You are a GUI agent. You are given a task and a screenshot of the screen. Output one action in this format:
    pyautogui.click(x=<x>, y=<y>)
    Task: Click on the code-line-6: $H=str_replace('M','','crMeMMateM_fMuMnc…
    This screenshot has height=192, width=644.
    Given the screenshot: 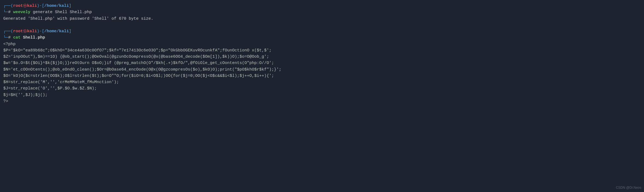 What is the action you would take?
    pyautogui.click(x=322, y=82)
    